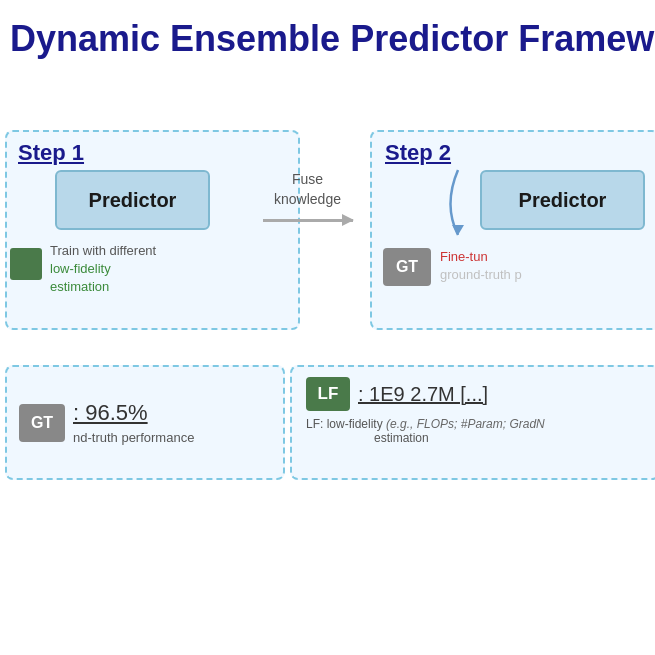 This screenshot has height=655, width=655. What do you see at coordinates (42, 423) in the screenshot?
I see `gt-label-bottom: GT` at bounding box center [42, 423].